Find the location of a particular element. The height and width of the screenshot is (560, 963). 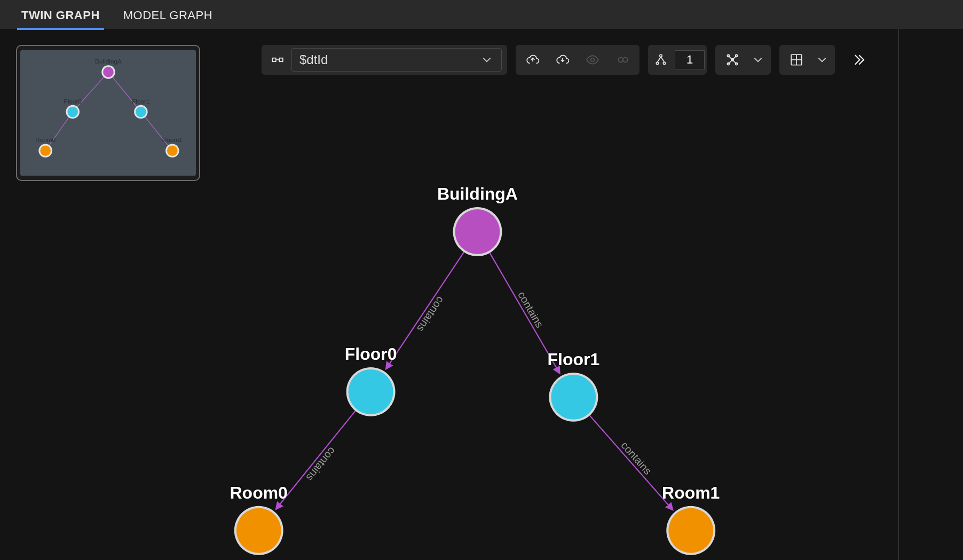

twin-label-dropdown: $dtId is located at coordinates (397, 60).